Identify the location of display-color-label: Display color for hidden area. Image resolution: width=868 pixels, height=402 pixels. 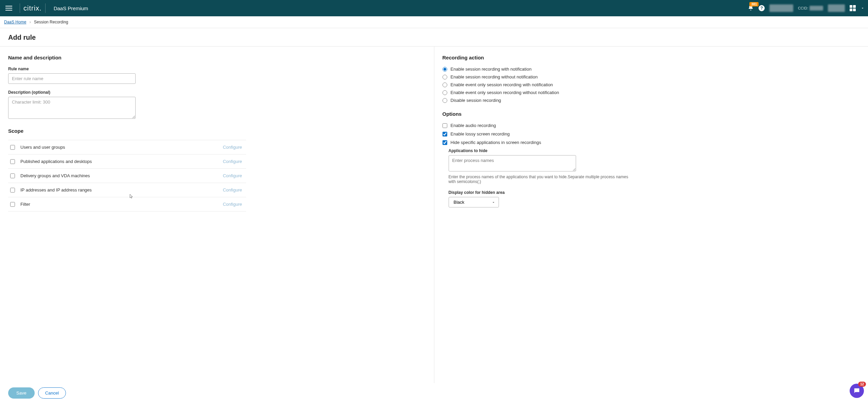
(655, 193).